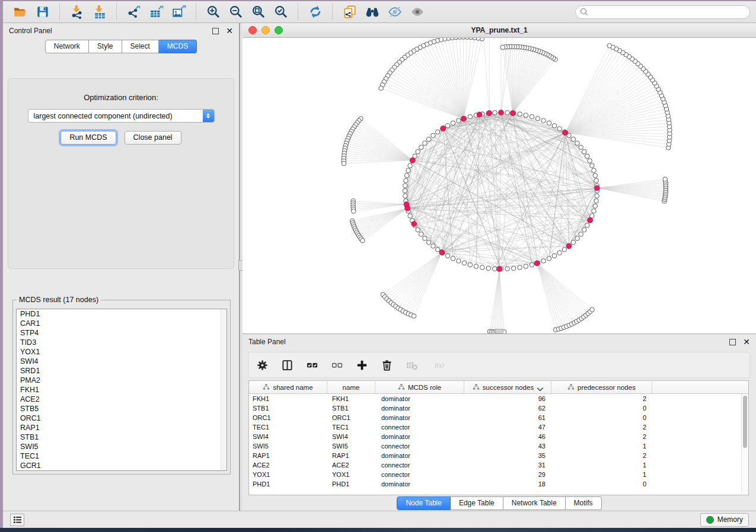  I want to click on mcds-result-item: SWI5, so click(122, 447).